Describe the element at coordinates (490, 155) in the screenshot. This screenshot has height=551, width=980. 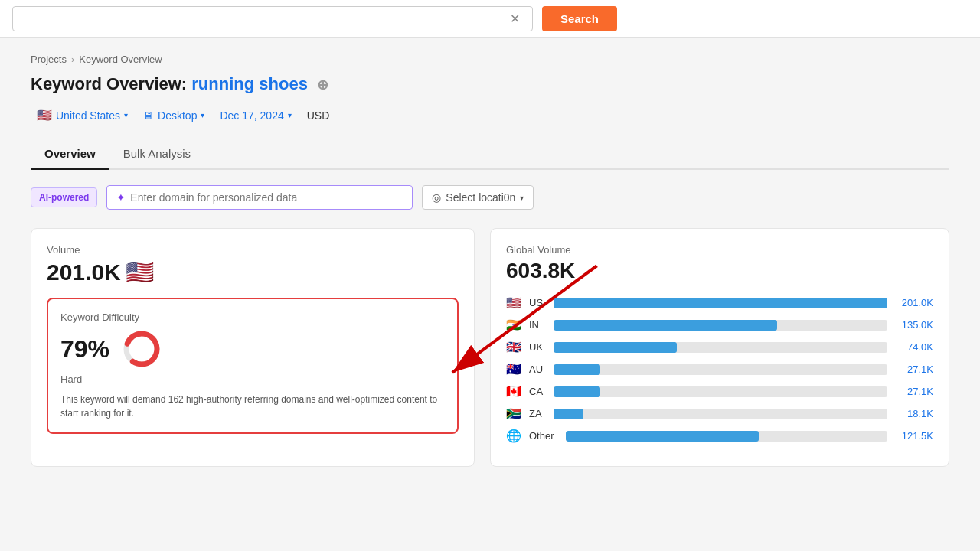
I see `tabs-bar: Overview Bulk Analysis` at that location.